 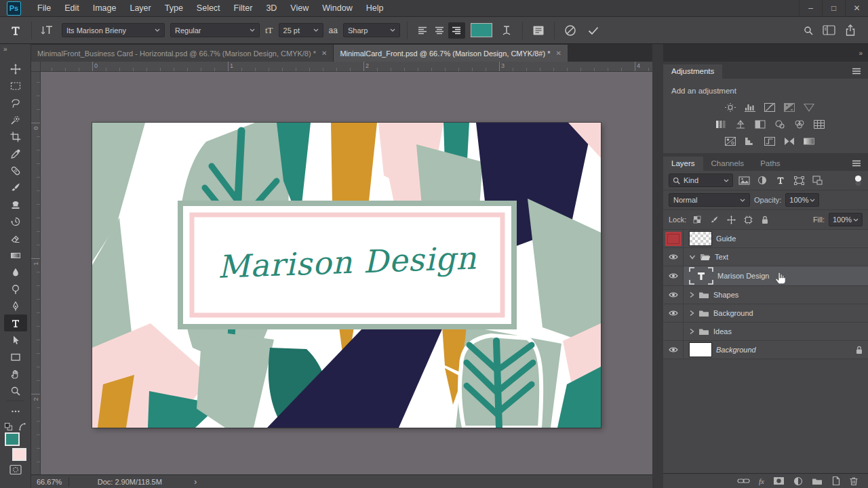 What do you see at coordinates (692, 257) in the screenshot?
I see `chevron-down-icon` at bounding box center [692, 257].